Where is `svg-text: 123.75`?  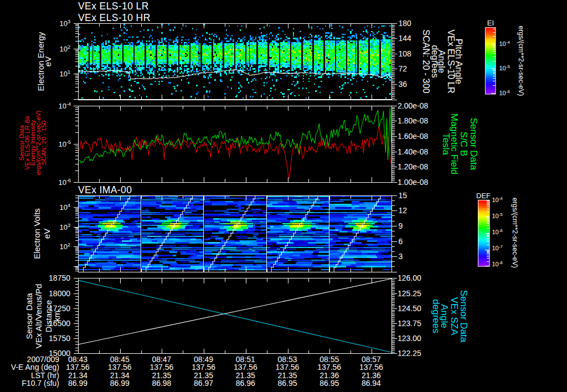 svg-text: 123.75 is located at coordinates (410, 323).